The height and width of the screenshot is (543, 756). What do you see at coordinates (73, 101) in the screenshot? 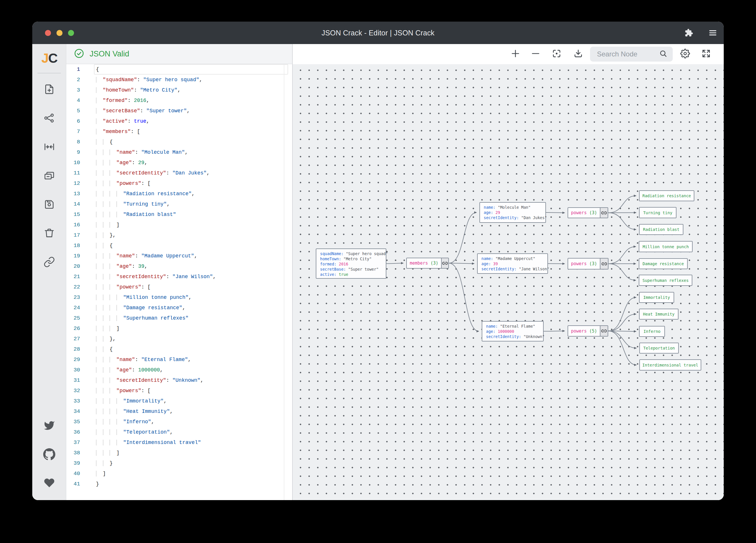
I see `line-number: 4` at bounding box center [73, 101].